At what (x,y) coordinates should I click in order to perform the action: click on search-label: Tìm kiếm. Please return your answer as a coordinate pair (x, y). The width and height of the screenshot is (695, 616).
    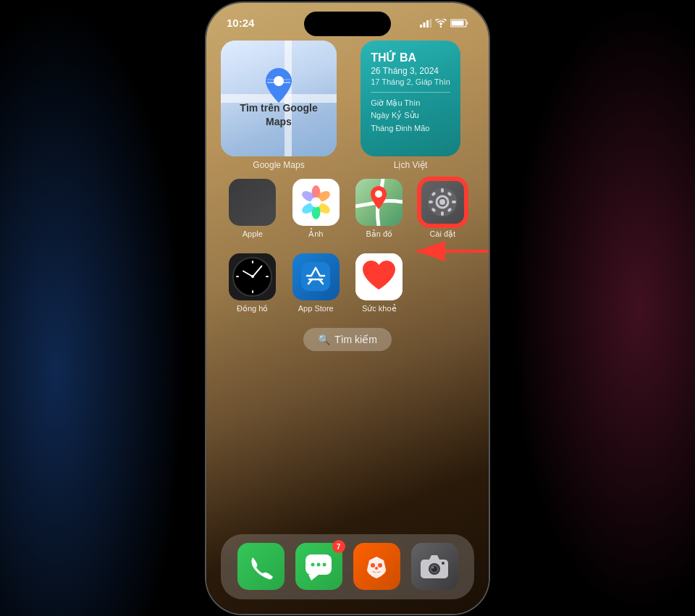
    Looking at the image, I should click on (356, 339).